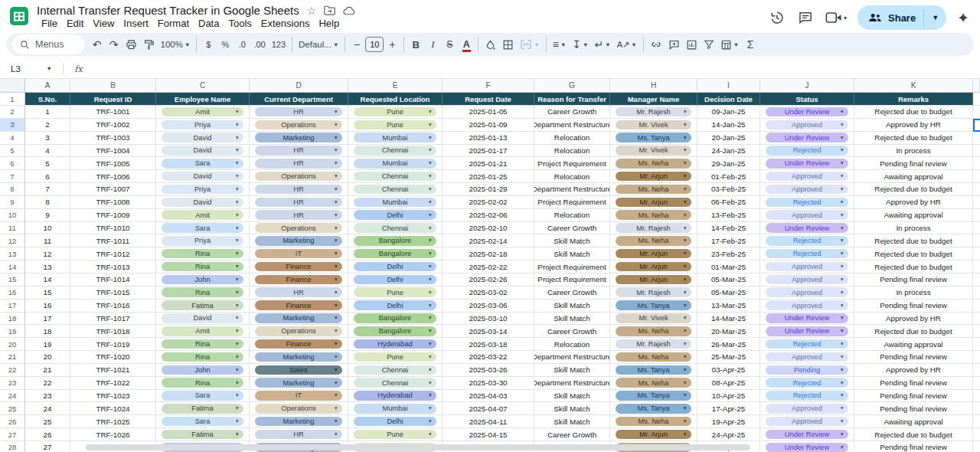 Image resolution: width=980 pixels, height=452 pixels. What do you see at coordinates (299, 319) in the screenshot?
I see `department-dropdown-cell: Marketing▼` at bounding box center [299, 319].